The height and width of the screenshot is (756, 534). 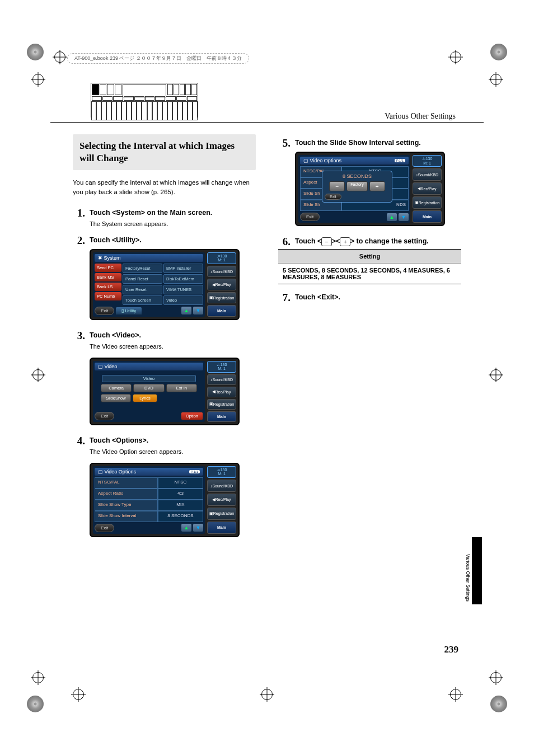 What do you see at coordinates (181, 388) in the screenshot?
I see `video-button: Ext In` at bounding box center [181, 388].